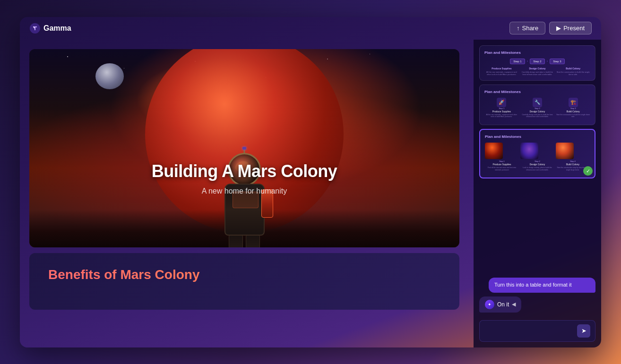 The width and height of the screenshot is (621, 364). What do you see at coordinates (537, 105) in the screenshot?
I see `slide-thumbnail-2: Plan and Milestones 🚀 Step 1 Produce Sup…` at bounding box center [537, 105].